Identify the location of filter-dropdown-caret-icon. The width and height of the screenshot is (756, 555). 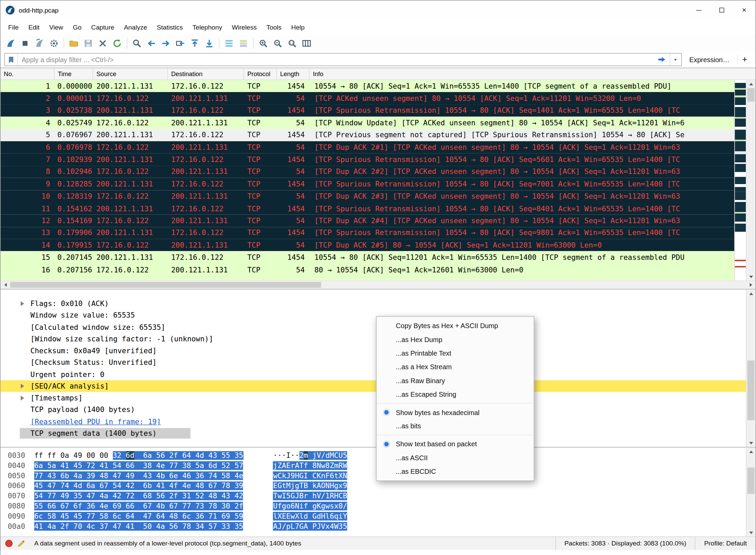
(675, 60).